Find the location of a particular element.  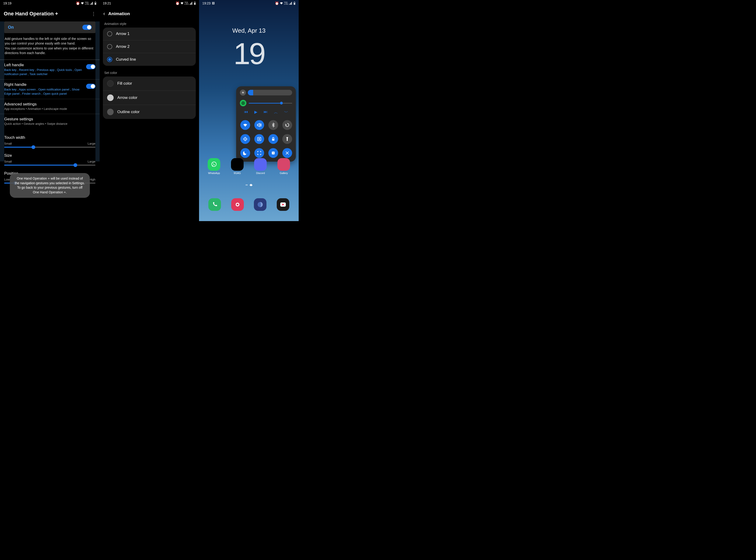

color-swatch is located at coordinates (111, 98).